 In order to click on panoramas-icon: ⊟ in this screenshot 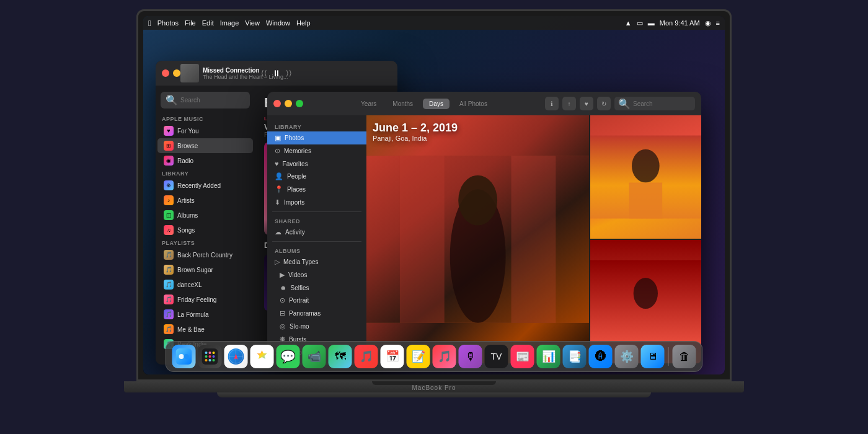, I will do `click(283, 314)`.